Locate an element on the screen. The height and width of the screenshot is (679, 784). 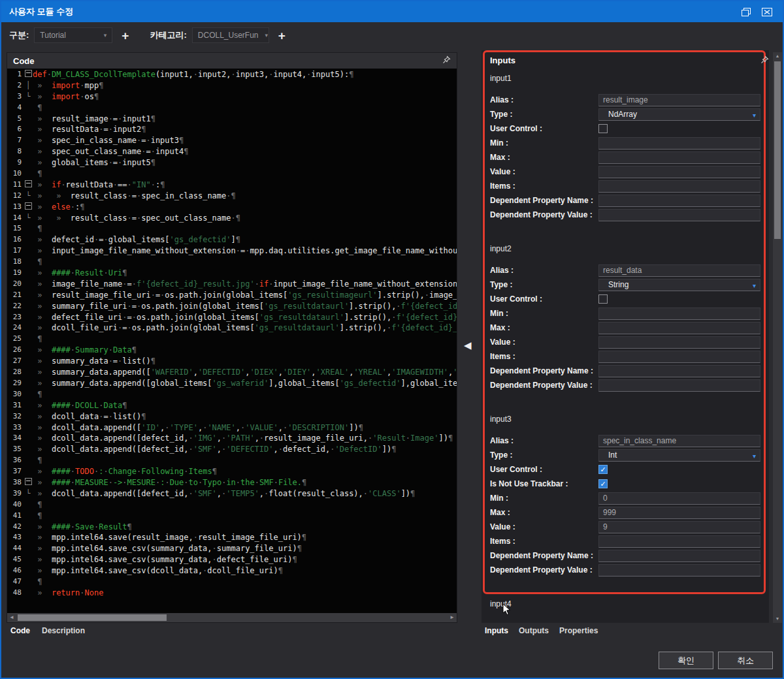
horizontal-scroll-track is located at coordinates (232, 618).